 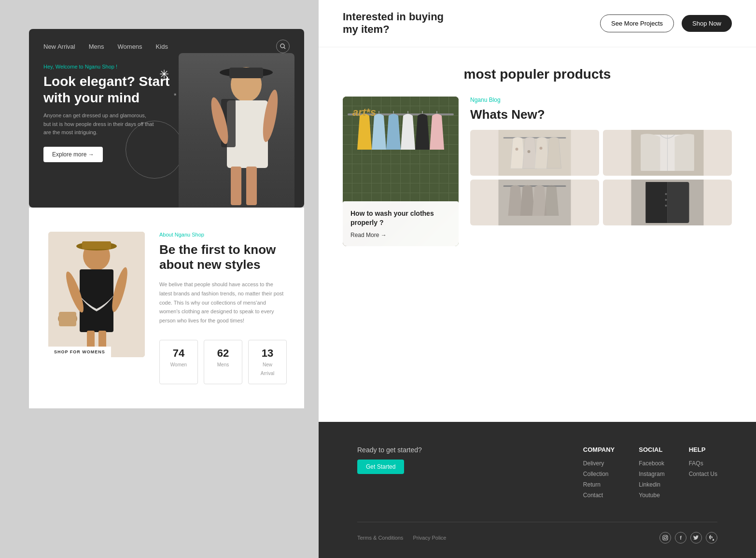 I want to click on privacy-link: Privacy Police, so click(x=430, y=538).